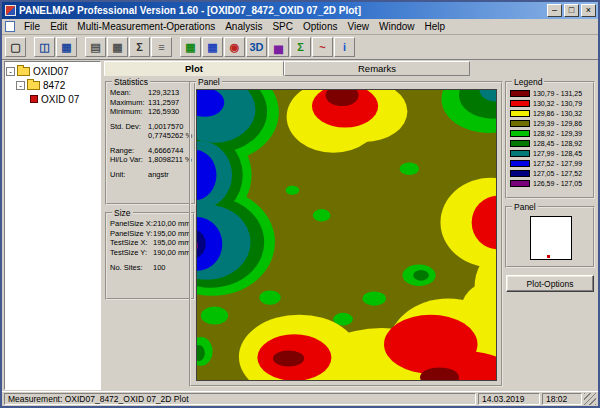 The width and height of the screenshot is (600, 408). I want to click on tree-item-label: 8472, so click(54, 86).